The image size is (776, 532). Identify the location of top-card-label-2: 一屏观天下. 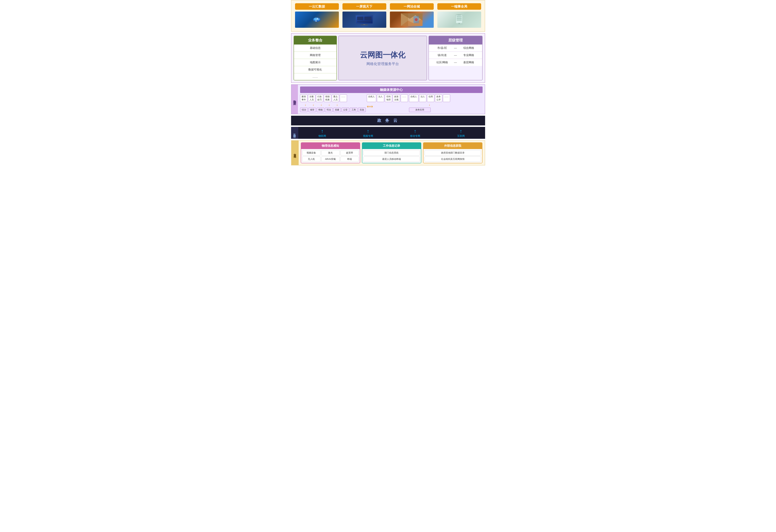
(365, 7).